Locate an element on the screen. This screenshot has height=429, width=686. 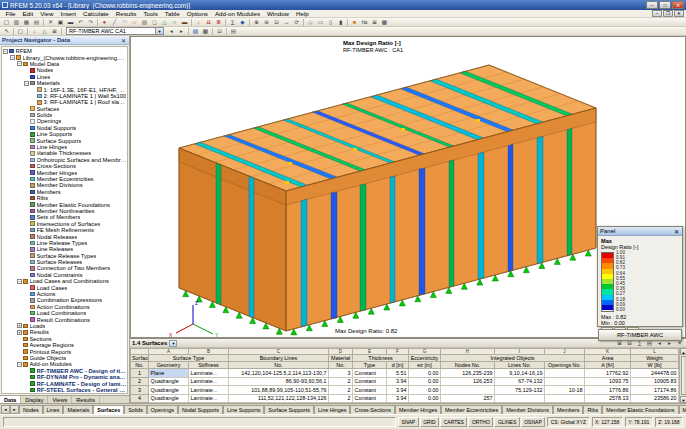
module-button: RF-TIMBER AWC is located at coordinates (640, 335).